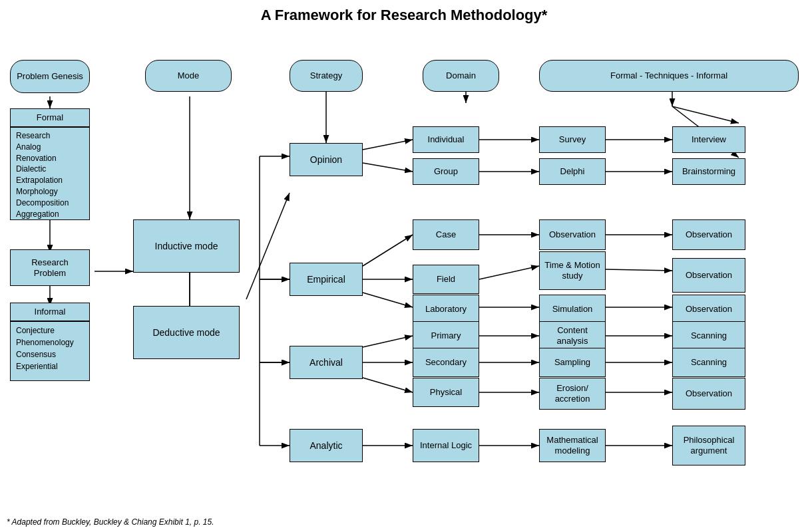  Describe the element at coordinates (446, 140) in the screenshot. I see `individual-box: Individual` at that location.